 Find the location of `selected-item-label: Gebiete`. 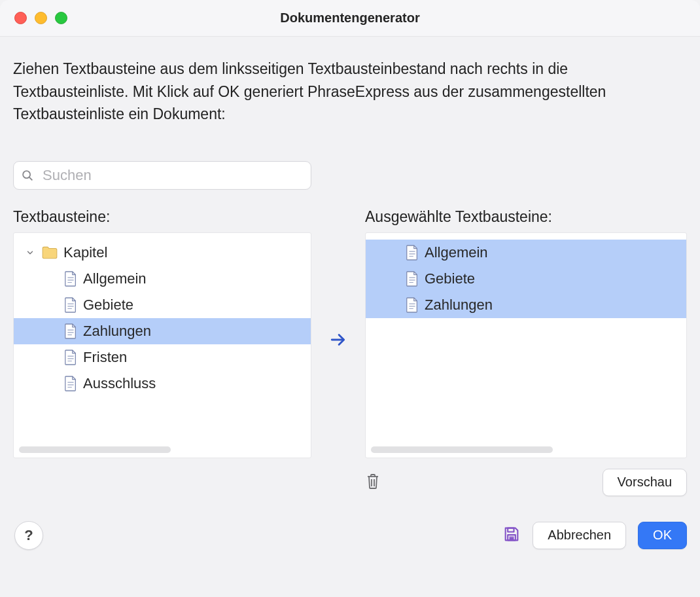

selected-item-label: Gebiete is located at coordinates (450, 279).